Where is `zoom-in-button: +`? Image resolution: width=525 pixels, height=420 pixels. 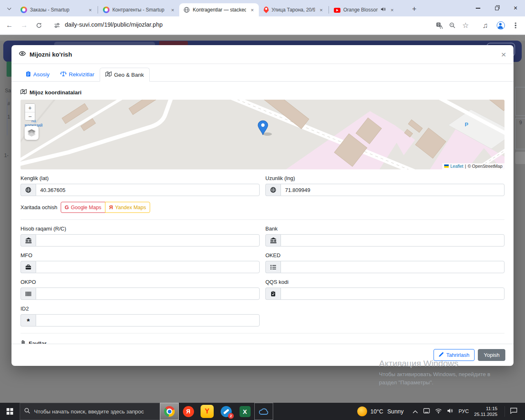 zoom-in-button: + is located at coordinates (30, 108).